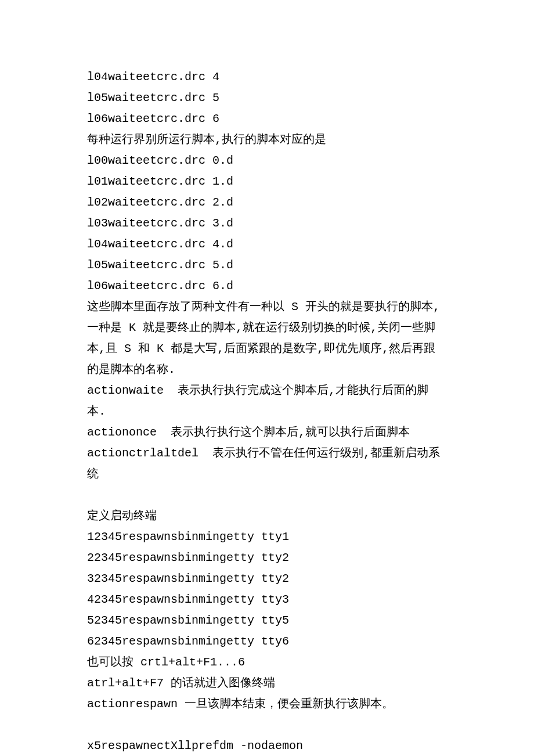  I want to click on text-line: 也可以按 crtl+alt+F1...6, so click(267, 663).